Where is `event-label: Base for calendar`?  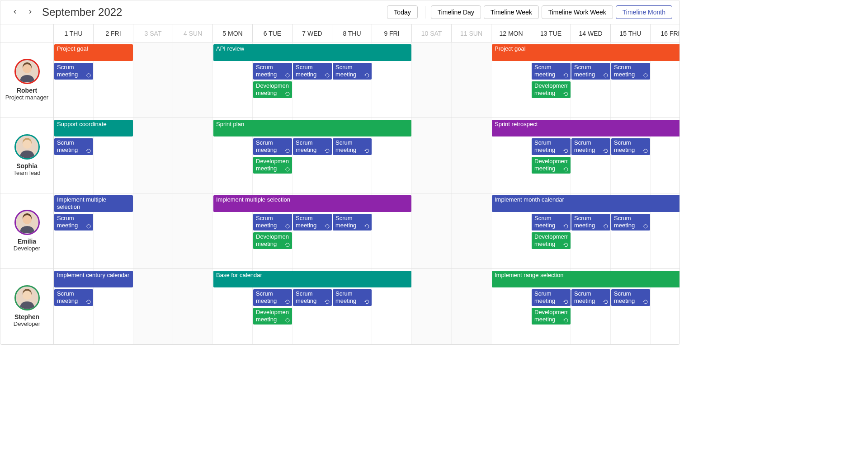
event-label: Base for calendar is located at coordinates (239, 275).